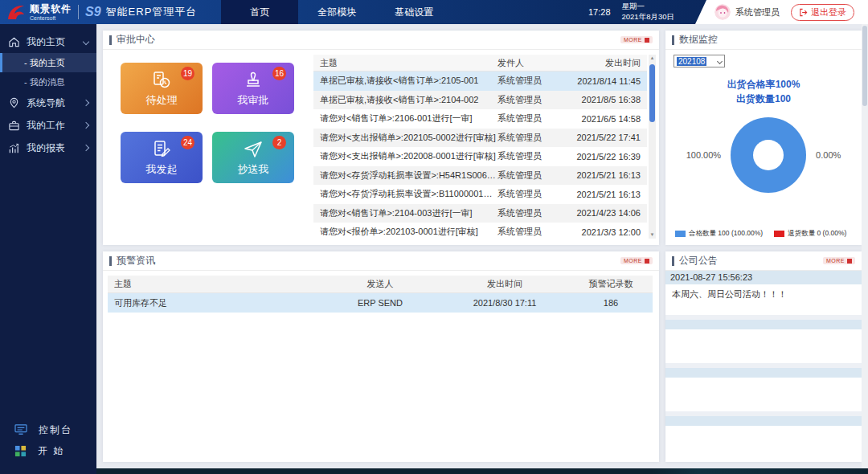 The width and height of the screenshot is (868, 474). Describe the element at coordinates (481, 119) in the screenshot. I see `approval-row: 请您对<销售订单>:2106-001进行[一审]系统管理员2021/6/5 14…` at that location.